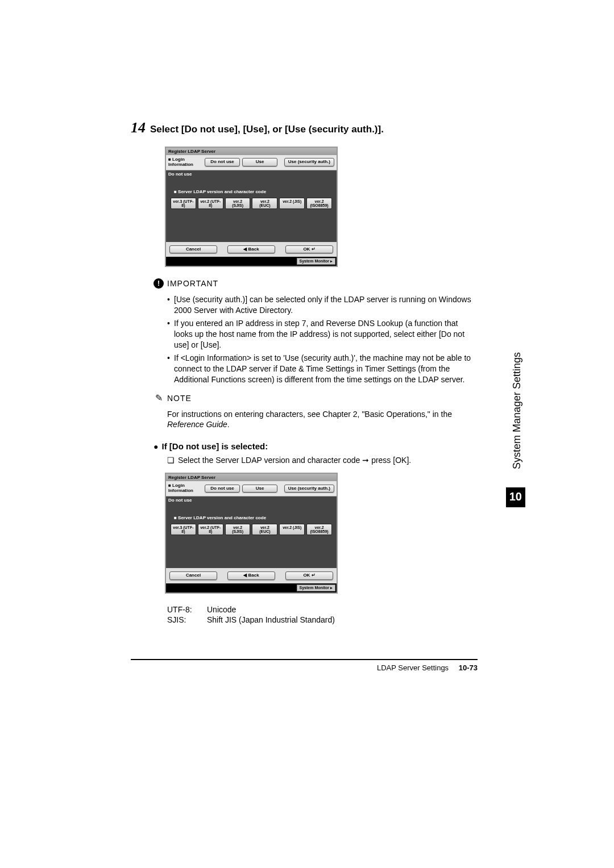 This screenshot has height=868, width=614. Describe the element at coordinates (322, 369) in the screenshot. I see `important-item: If <Login Information> is set to 'Use (s…` at that location.